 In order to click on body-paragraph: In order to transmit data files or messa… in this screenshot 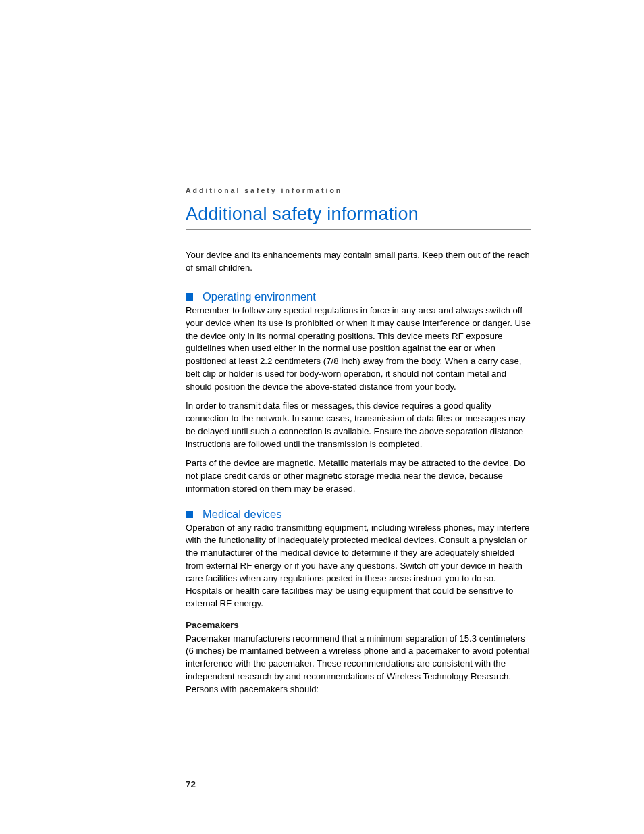, I will do `click(358, 425)`.